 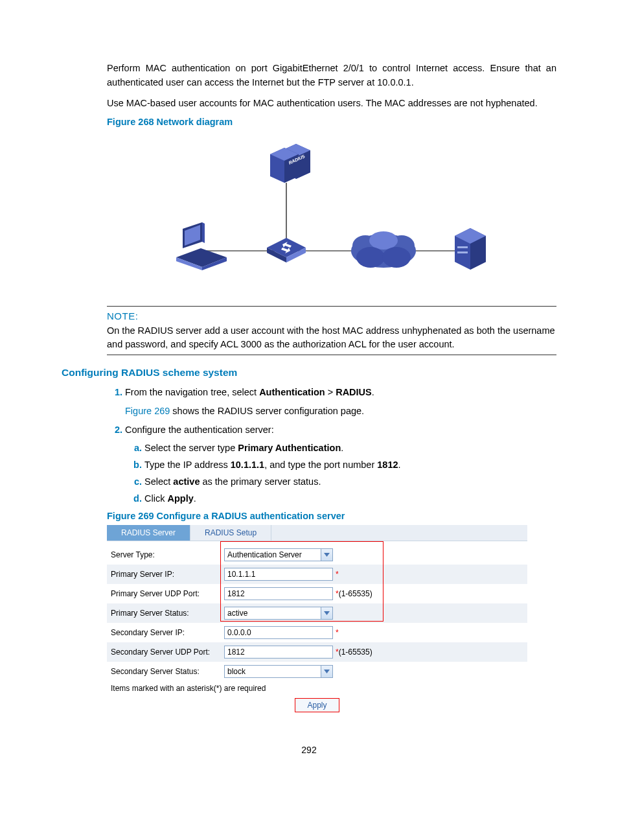 What do you see at coordinates (317, 633) in the screenshot?
I see `row-secondary-ip: Secondary Server IP: *` at bounding box center [317, 633].